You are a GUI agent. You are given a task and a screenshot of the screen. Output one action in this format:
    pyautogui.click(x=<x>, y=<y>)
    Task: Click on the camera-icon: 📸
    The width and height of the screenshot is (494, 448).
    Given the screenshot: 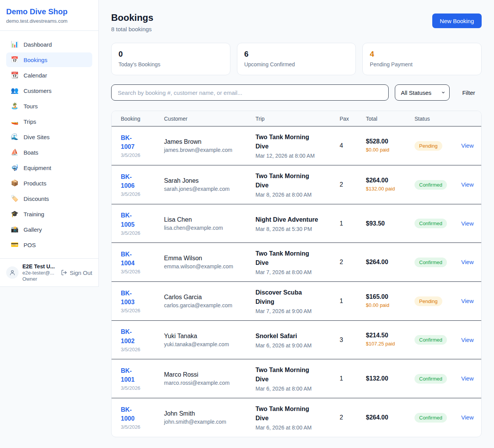 What is the action you would take?
    pyautogui.click(x=15, y=229)
    